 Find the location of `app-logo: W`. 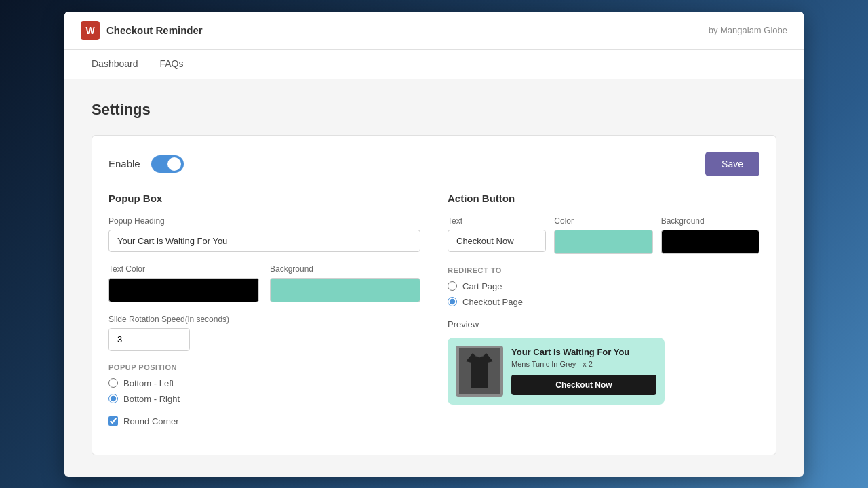

app-logo: W is located at coordinates (90, 30).